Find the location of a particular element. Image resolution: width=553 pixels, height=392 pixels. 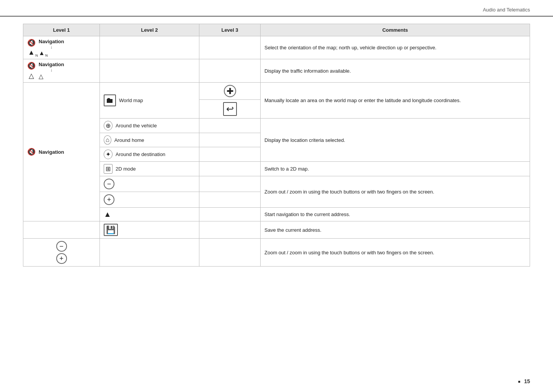

level2-cell-traffic is located at coordinates (150, 71).